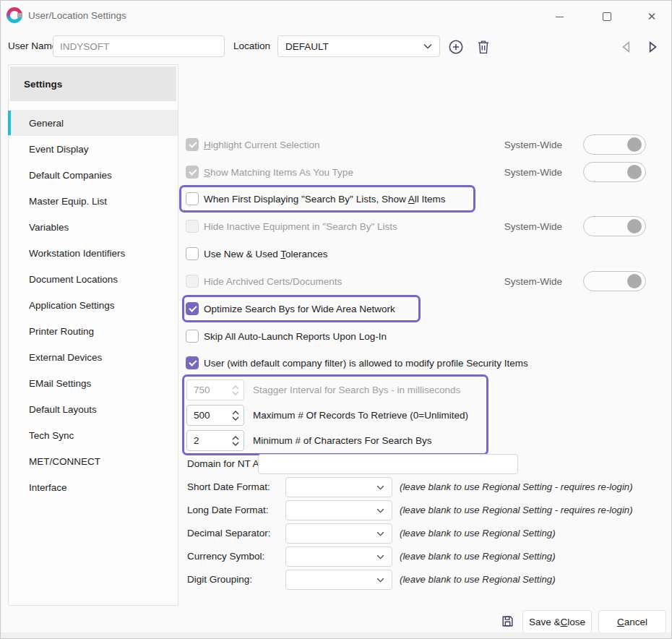  Describe the element at coordinates (339, 510) in the screenshot. I see `long-date-format-select` at that location.